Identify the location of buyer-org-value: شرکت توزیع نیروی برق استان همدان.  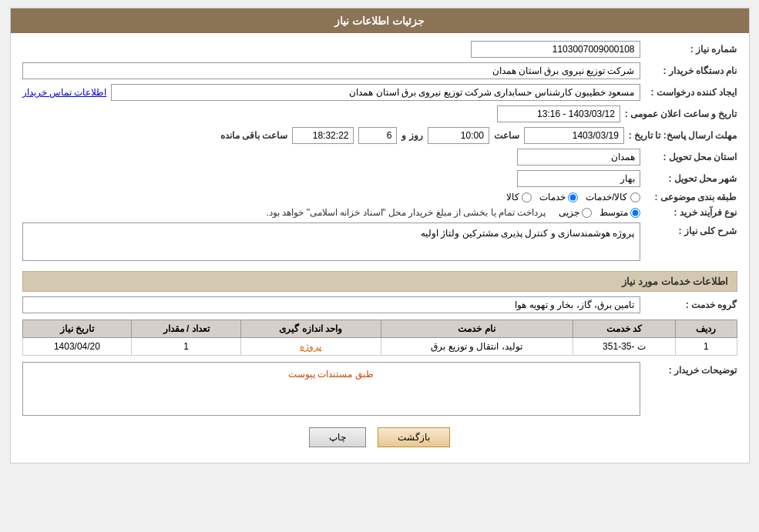
(331, 71).